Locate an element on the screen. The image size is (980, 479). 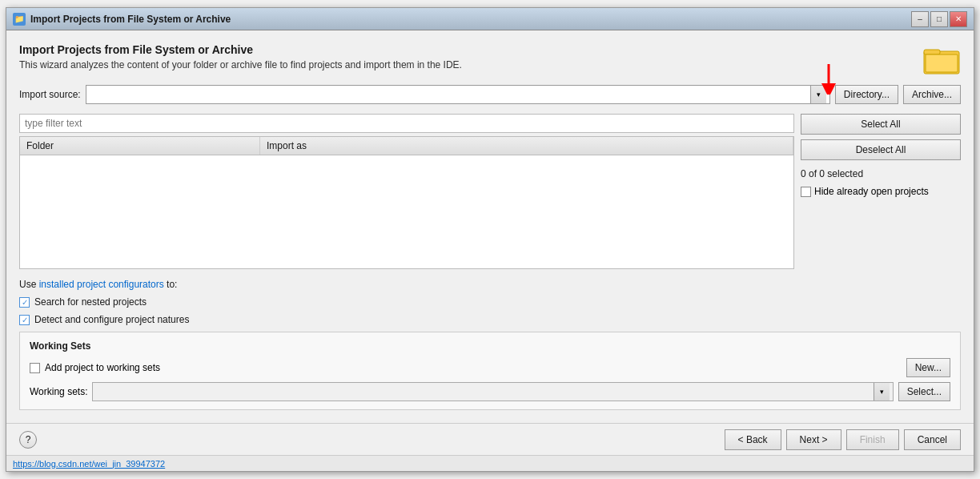
add-working-sets-label: Add project to working sets is located at coordinates (102, 368).